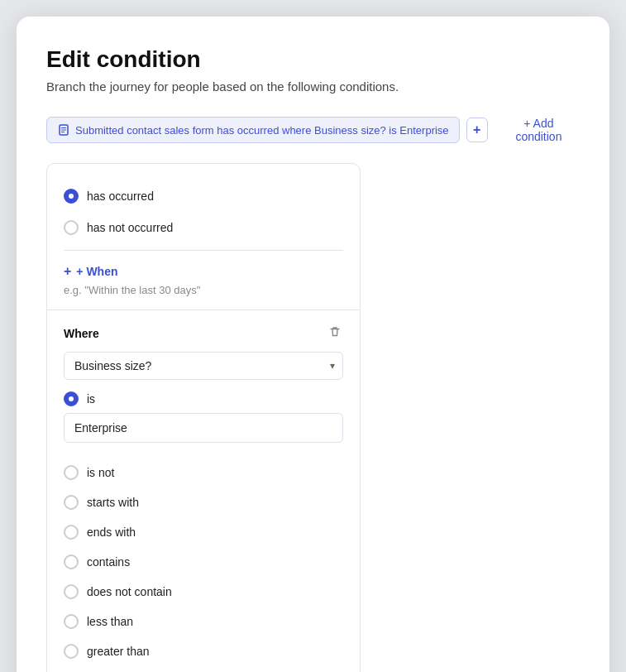  I want to click on radio-circle-greater-than, so click(71, 651).